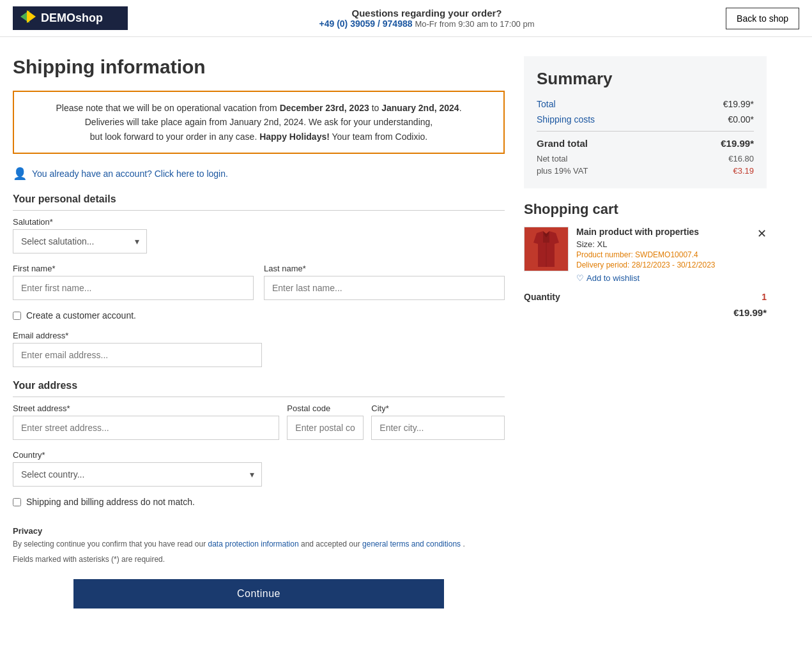  I want to click on cart-size: Size: XL, so click(664, 244).